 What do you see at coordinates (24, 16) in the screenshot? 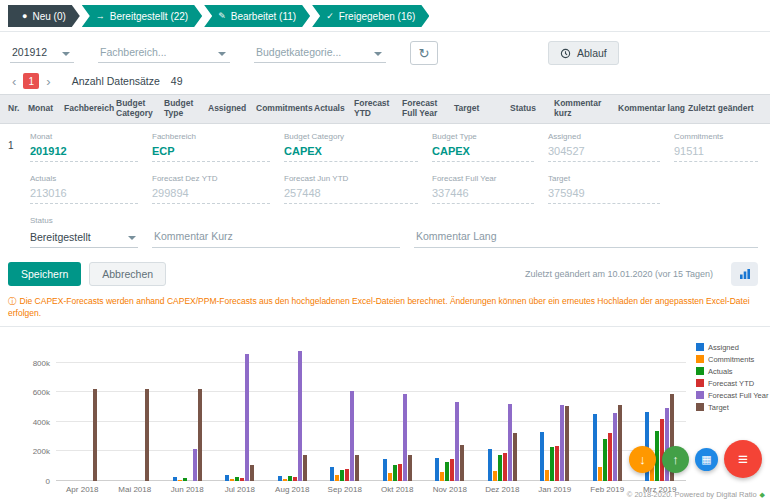
I see `new-icon: ●` at bounding box center [24, 16].